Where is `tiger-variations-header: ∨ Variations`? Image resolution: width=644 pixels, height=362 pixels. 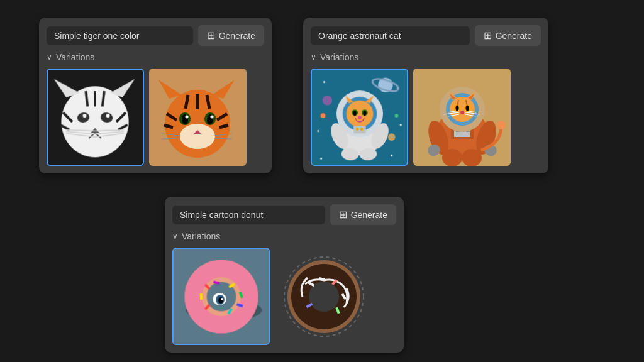 tiger-variations-header: ∨ Variations is located at coordinates (155, 57).